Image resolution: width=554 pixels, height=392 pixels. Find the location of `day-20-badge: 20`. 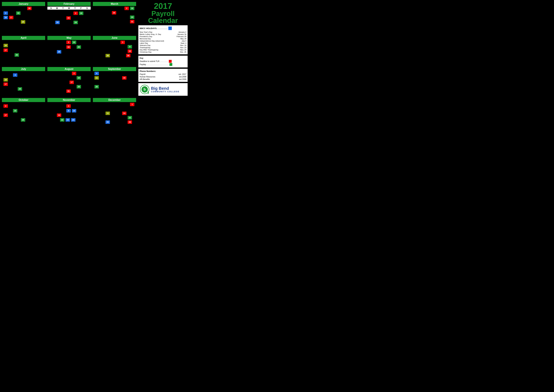

day-20-badge: 20 is located at coordinates (57, 22).